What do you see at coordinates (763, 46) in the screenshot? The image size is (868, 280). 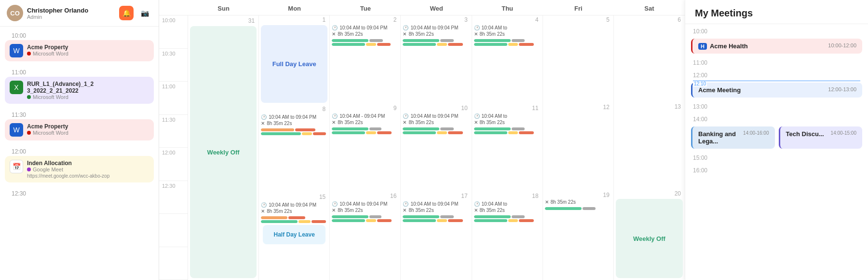 I see `meeting-row-1: H Acme Health` at bounding box center [763, 46].